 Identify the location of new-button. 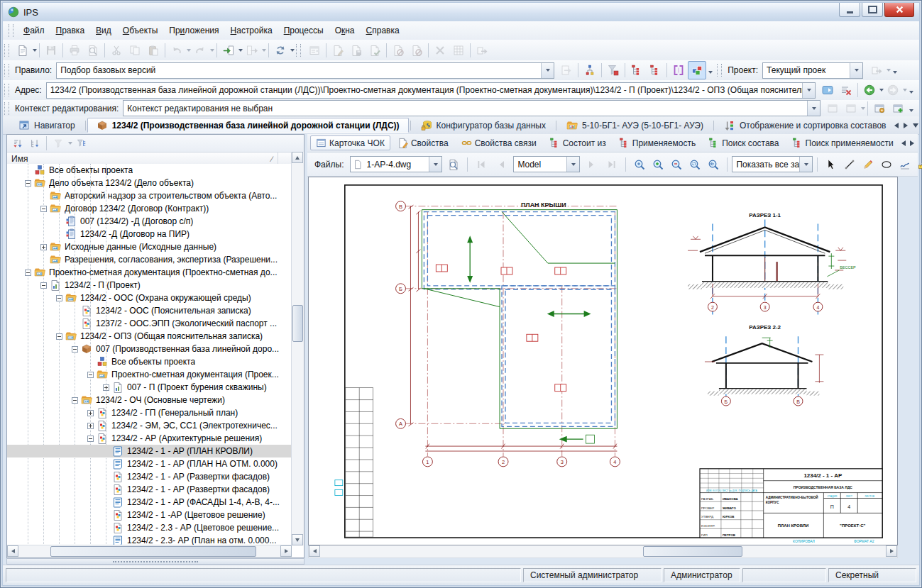
(23, 50).